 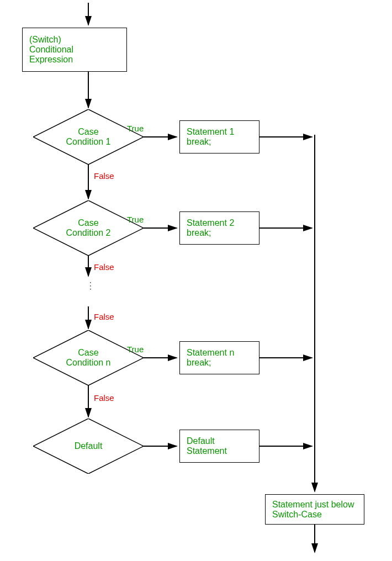 I want to click on default-label: Default, so click(x=88, y=446).